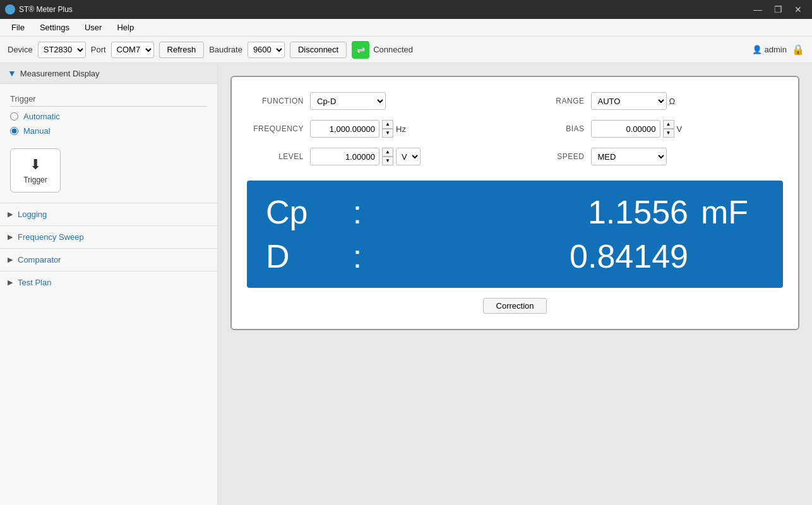 The height and width of the screenshot is (505, 812). I want to click on connected-badge: ⇌ Connected, so click(383, 50).